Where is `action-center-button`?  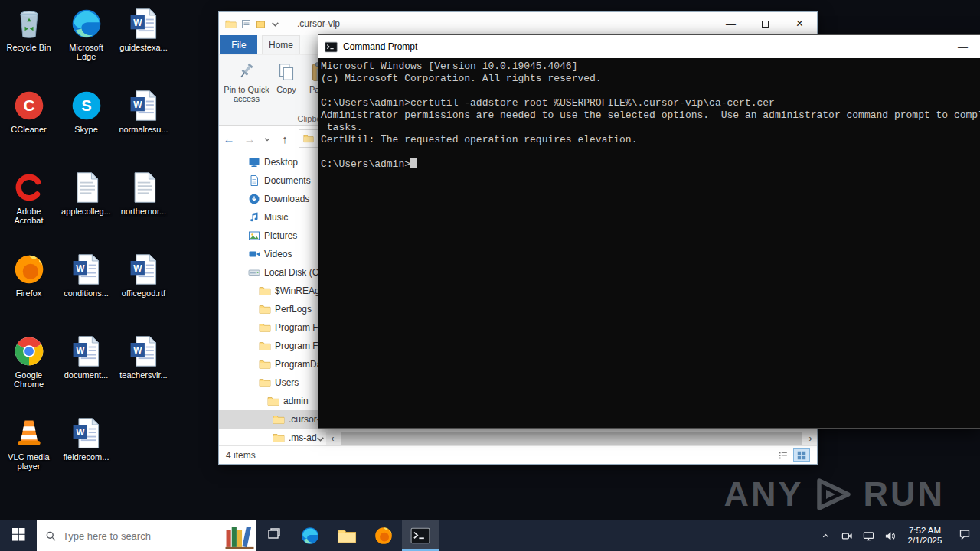 action-center-button is located at coordinates (965, 536).